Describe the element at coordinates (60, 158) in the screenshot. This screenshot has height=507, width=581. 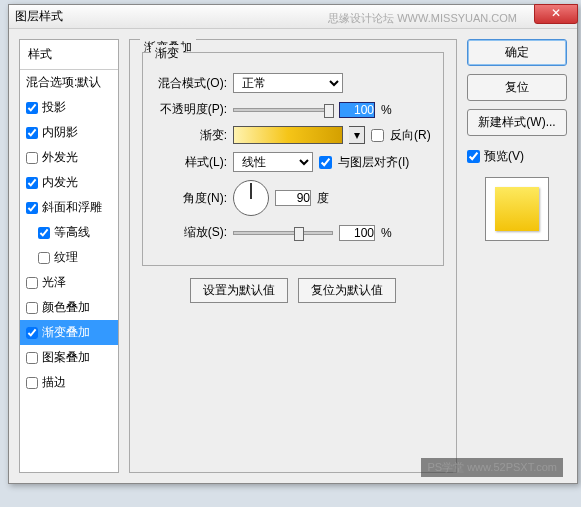
I see `style-label-2: 外发光` at that location.